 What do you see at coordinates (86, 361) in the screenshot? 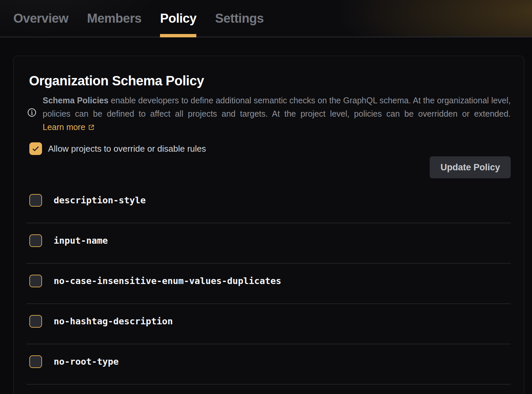
I see `rule-name: no-root-type` at bounding box center [86, 361].